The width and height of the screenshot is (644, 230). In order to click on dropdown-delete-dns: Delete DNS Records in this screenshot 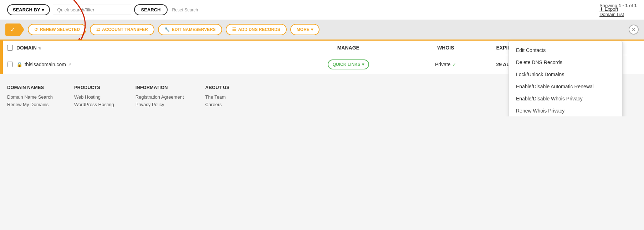, I will do `click(566, 62)`.